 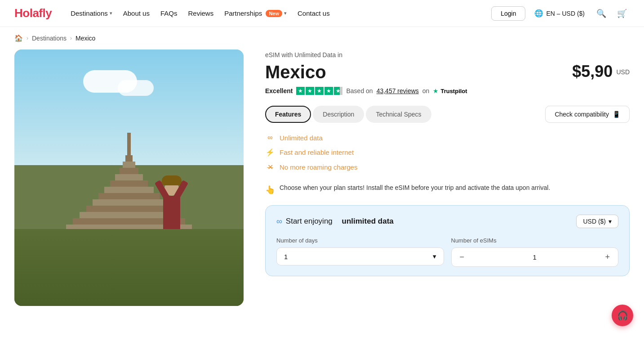 What do you see at coordinates (535, 257) in the screenshot?
I see `esims-value: 1` at bounding box center [535, 257].